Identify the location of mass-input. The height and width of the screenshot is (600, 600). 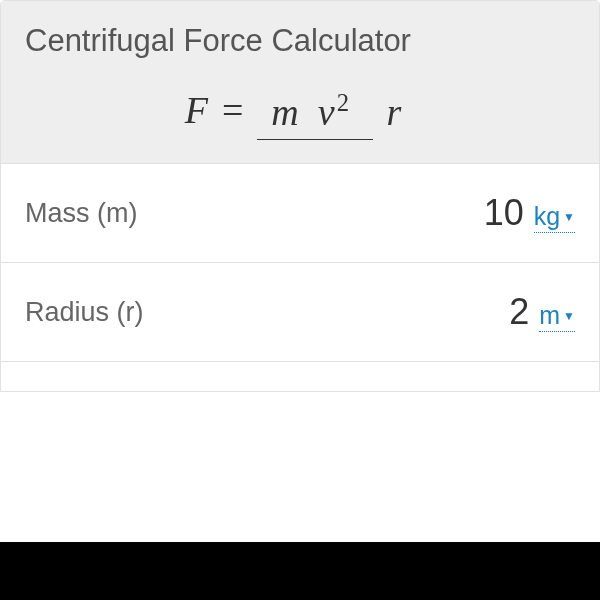
(474, 213).